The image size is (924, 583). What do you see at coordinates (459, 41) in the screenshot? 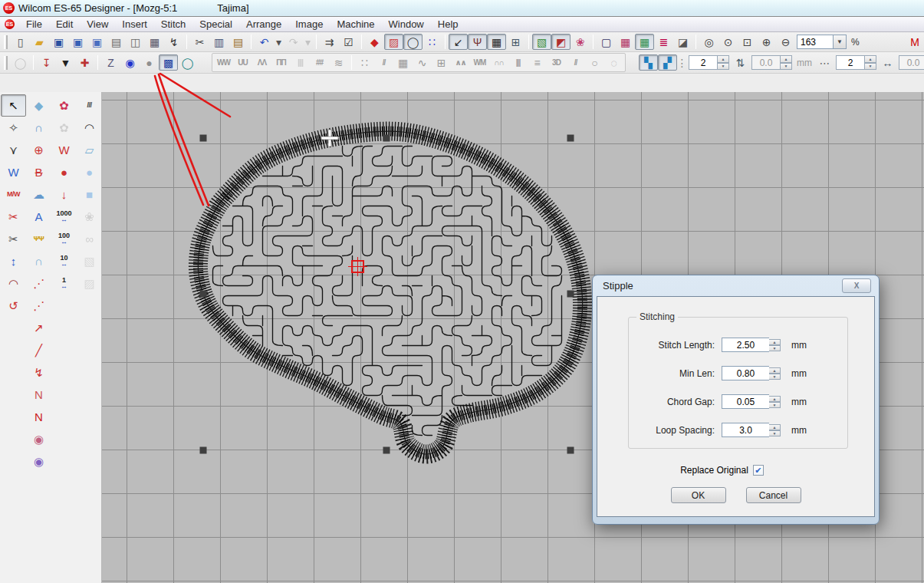
I see `pointer-mode-button: ↙` at bounding box center [459, 41].